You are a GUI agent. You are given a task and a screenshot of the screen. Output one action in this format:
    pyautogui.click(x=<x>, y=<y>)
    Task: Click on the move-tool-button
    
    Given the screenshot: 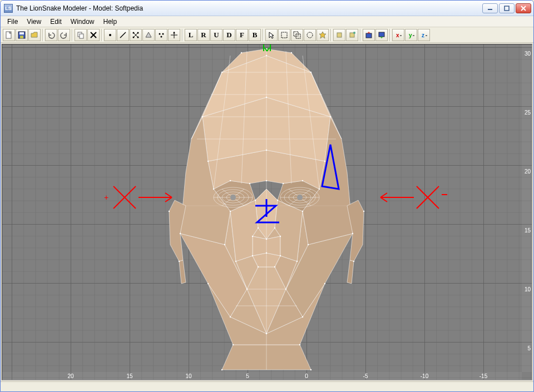 What is the action you would take?
    pyautogui.click(x=174, y=35)
    